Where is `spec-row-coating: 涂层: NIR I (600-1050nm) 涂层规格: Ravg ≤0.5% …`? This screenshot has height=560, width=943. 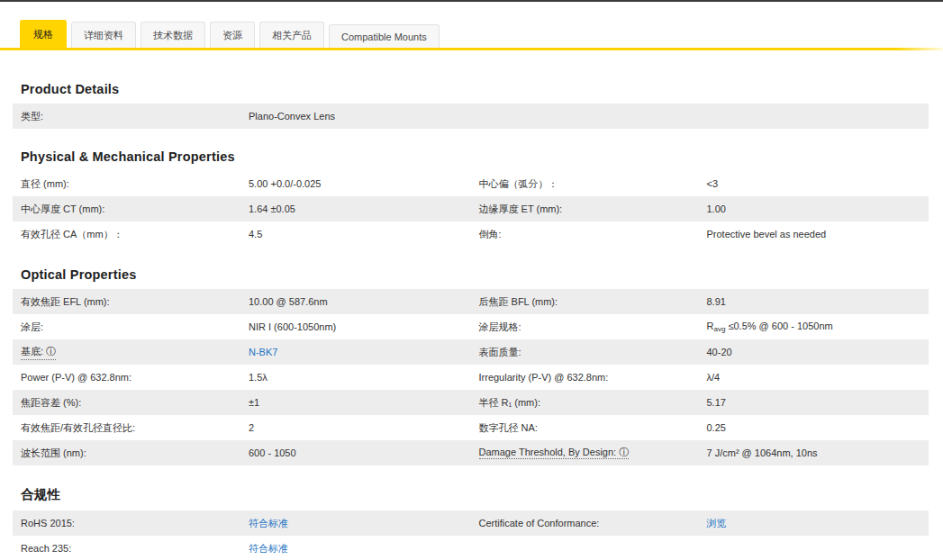 spec-row-coating: 涂层: NIR I (600-1050nm) 涂层规格: Ravg ≤0.5% … is located at coordinates (470, 327).